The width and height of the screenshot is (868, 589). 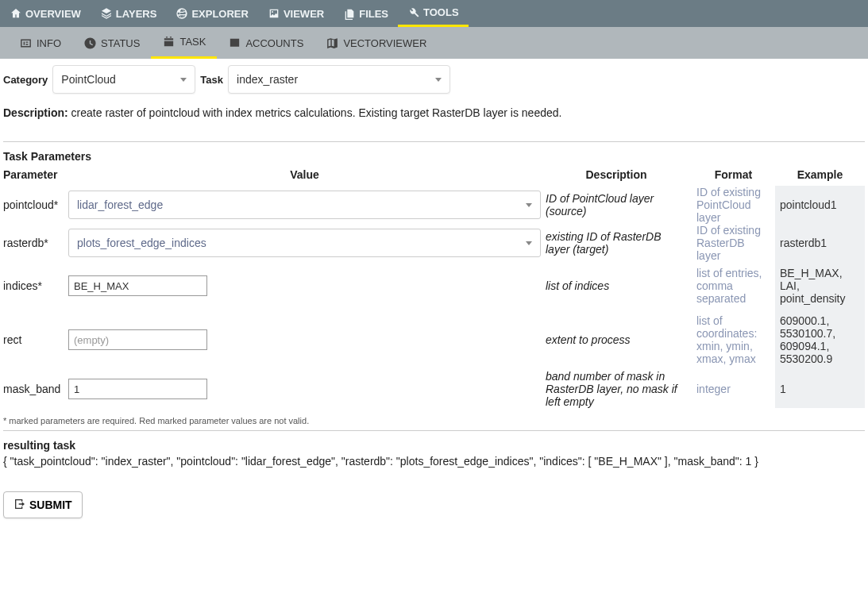 What do you see at coordinates (820, 340) in the screenshot?
I see `param-example: 609000.1, 5530100.7, 609094.1, 5530200.9` at bounding box center [820, 340].